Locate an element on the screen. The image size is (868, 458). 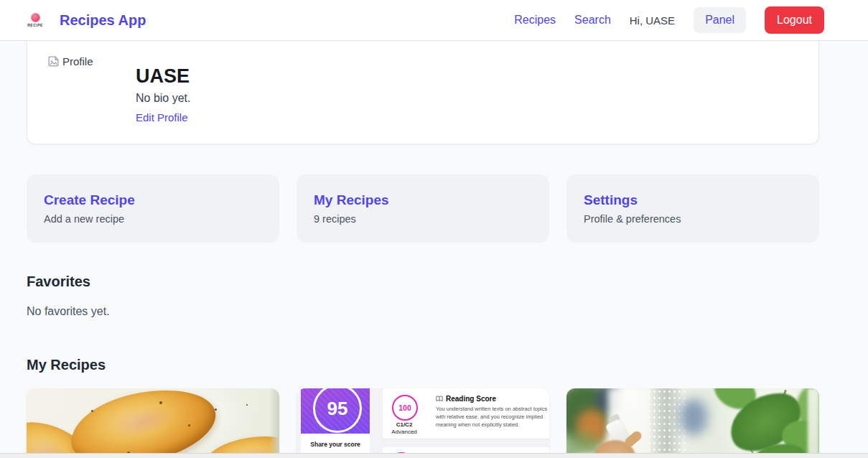
avatar-alt-text: Profile is located at coordinates (78, 62).